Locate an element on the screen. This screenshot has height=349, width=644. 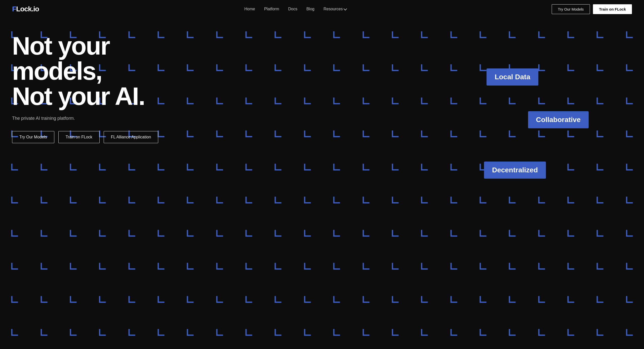
nav-link-resources: Resources is located at coordinates (335, 9).